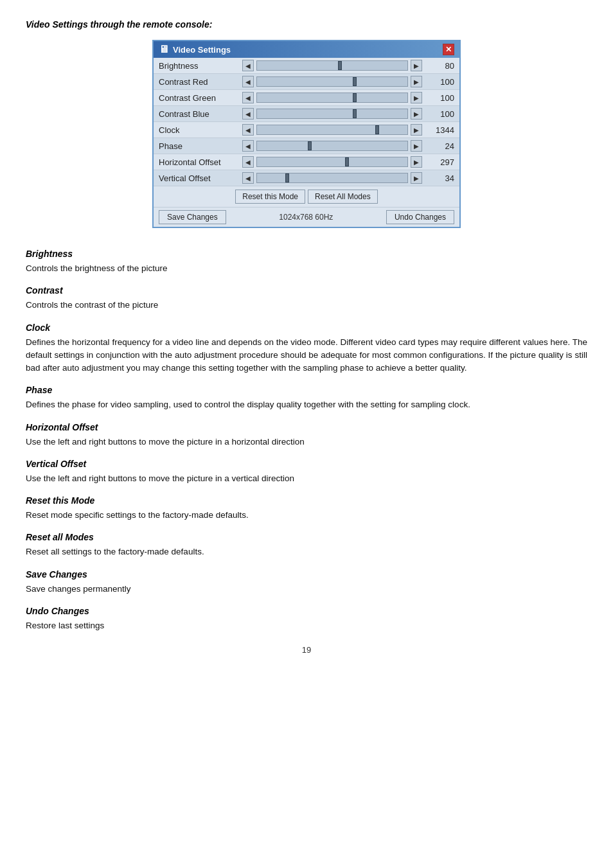 The image size is (613, 868). I want to click on slider-area-7: ◀ ▶, so click(332, 178).